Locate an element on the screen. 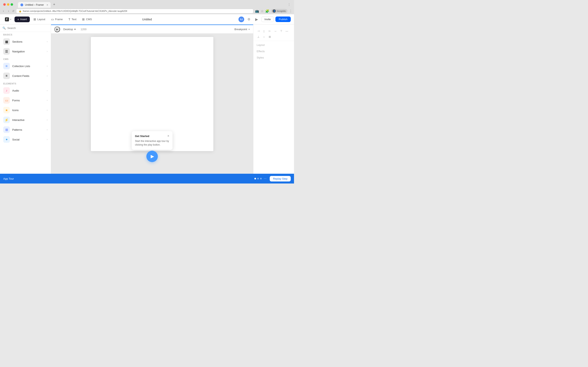 The image size is (588, 367). content-fields-chevron-icon: › is located at coordinates (47, 76).